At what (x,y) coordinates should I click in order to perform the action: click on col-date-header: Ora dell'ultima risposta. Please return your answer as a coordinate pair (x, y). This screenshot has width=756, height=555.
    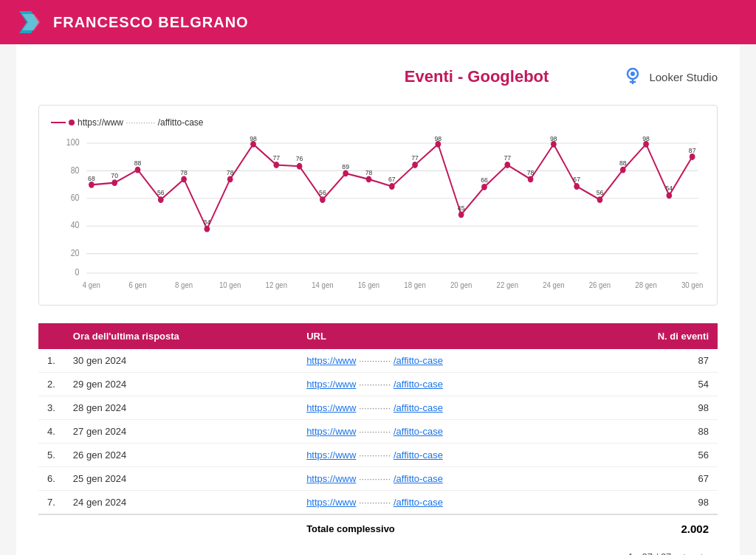
    Looking at the image, I should click on (181, 337).